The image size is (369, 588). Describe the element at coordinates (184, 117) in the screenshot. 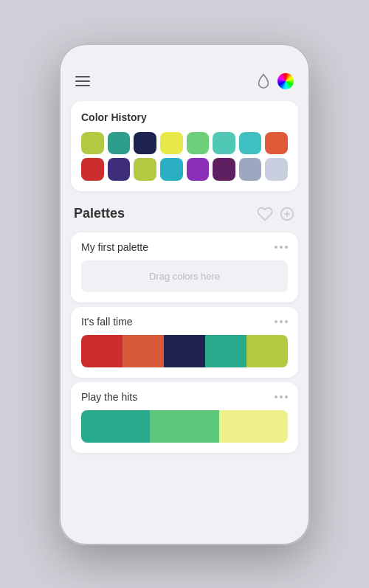

I see `color-history-title: Color History` at that location.